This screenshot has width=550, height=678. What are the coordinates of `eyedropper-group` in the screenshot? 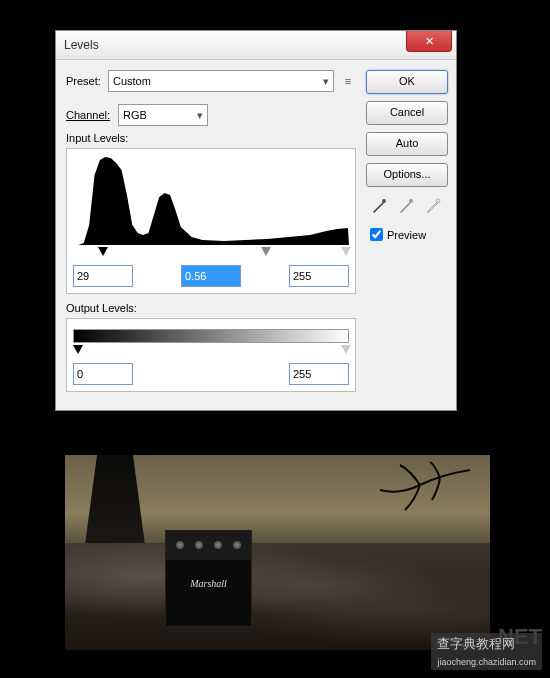 It's located at (406, 206).